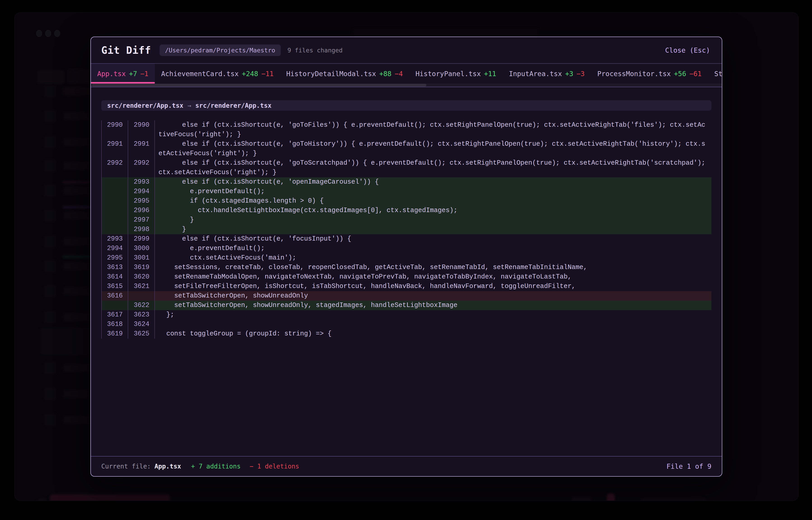 The width and height of the screenshot is (812, 520). I want to click on new-line-number: 2996, so click(141, 211).